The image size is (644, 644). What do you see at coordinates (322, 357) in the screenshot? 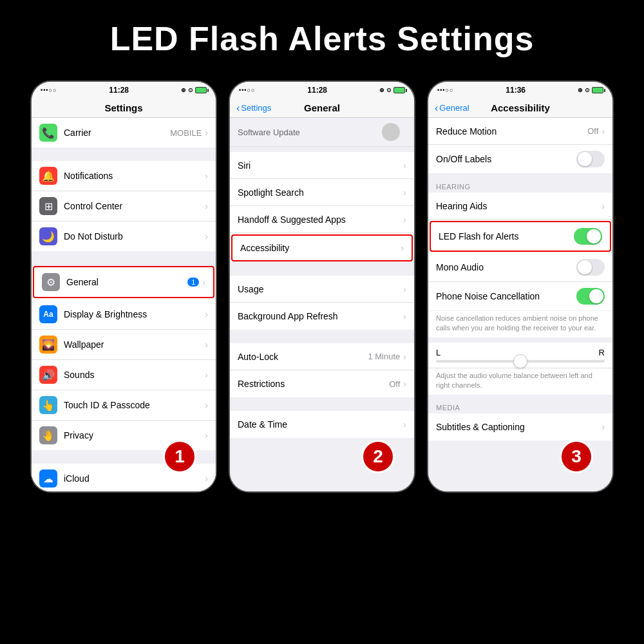
I see `row-autolock: Auto-Lock 1 Minute ›` at bounding box center [322, 357].